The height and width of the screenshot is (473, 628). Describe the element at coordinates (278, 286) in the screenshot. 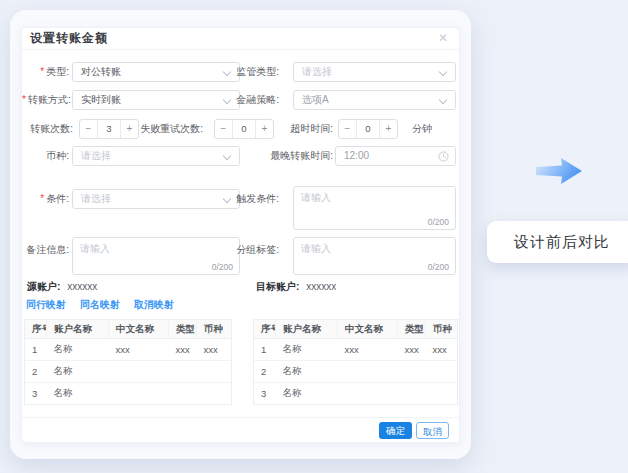

I see `target-account-label: 目标账户:` at that location.